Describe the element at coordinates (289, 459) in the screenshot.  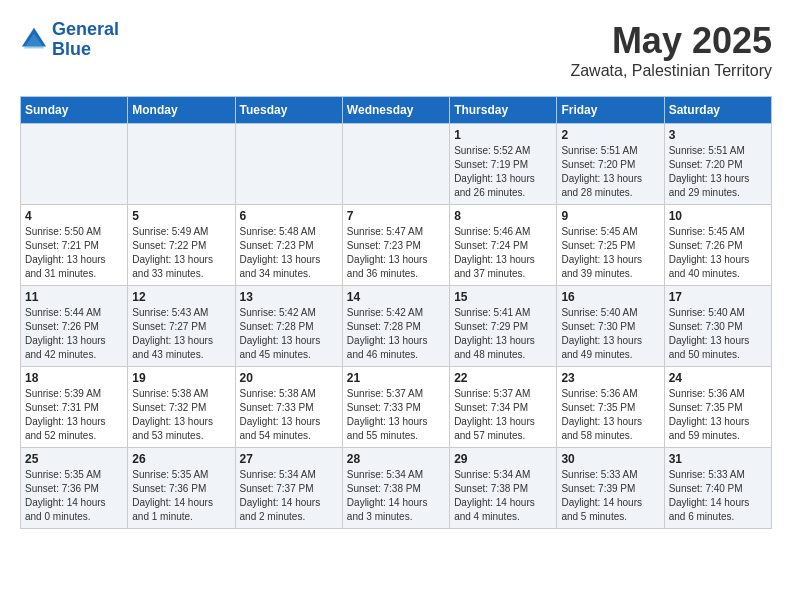
I see `day-number: 27` at that location.